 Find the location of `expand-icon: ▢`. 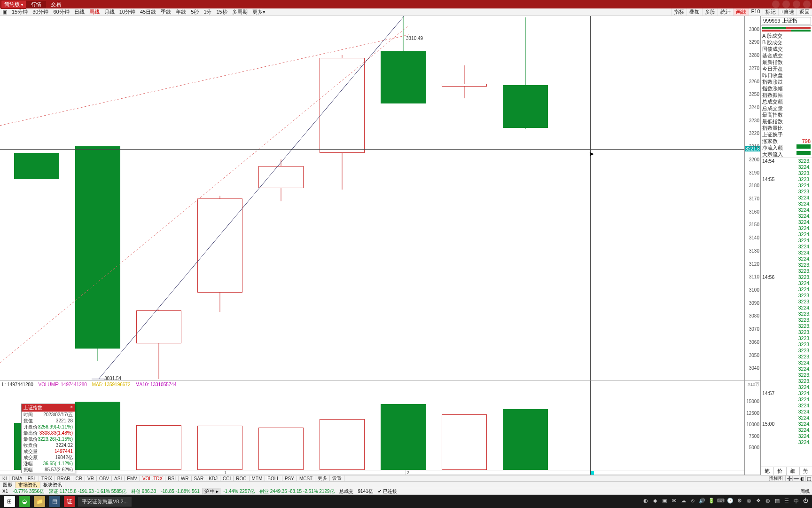

expand-icon: ▢ is located at coordinates (809, 479).